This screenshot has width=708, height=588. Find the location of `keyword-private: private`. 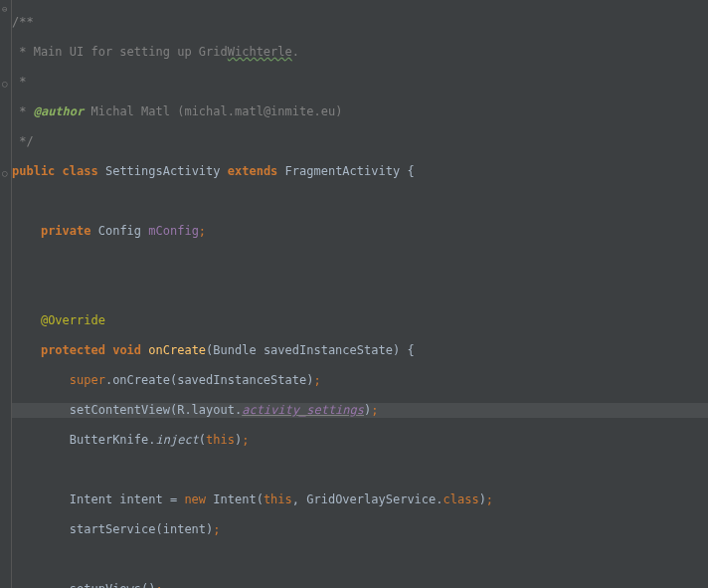

keyword-private: private is located at coordinates (70, 231).